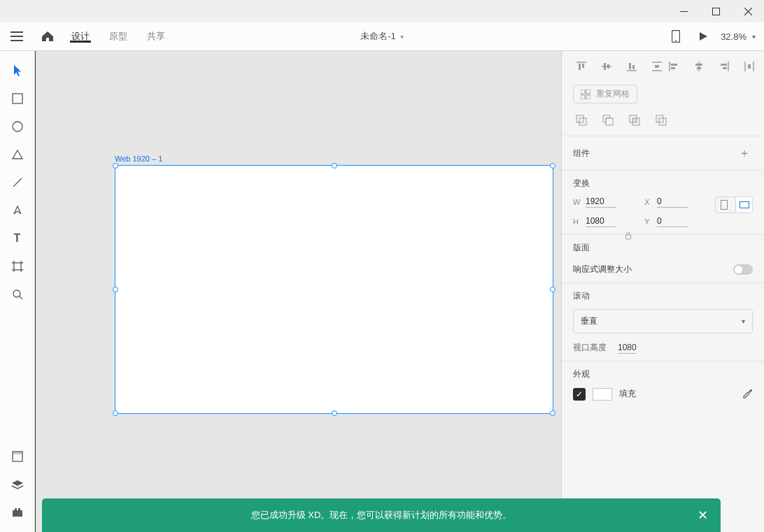 This screenshot has height=532, width=764. What do you see at coordinates (17, 210) in the screenshot?
I see `tool-pen` at bounding box center [17, 210].